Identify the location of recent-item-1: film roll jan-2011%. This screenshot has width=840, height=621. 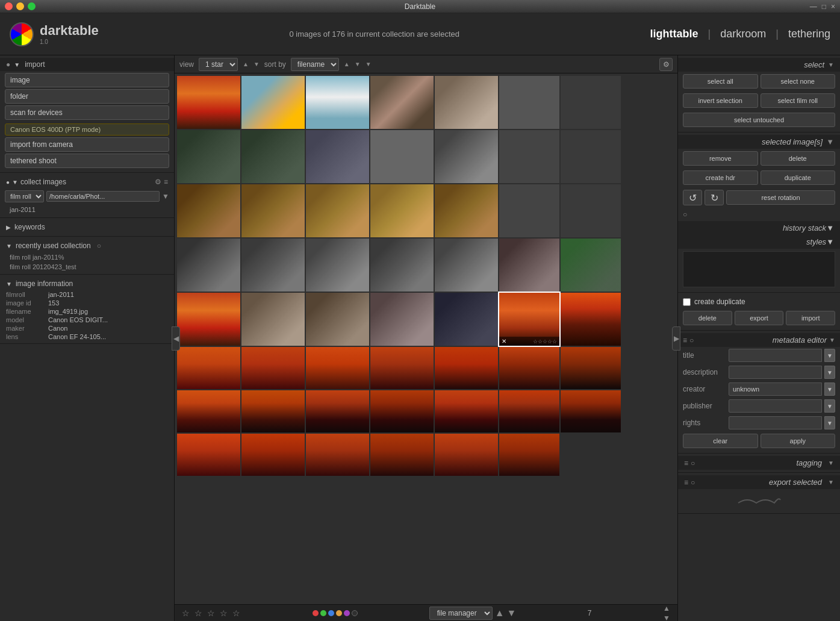
(87, 257).